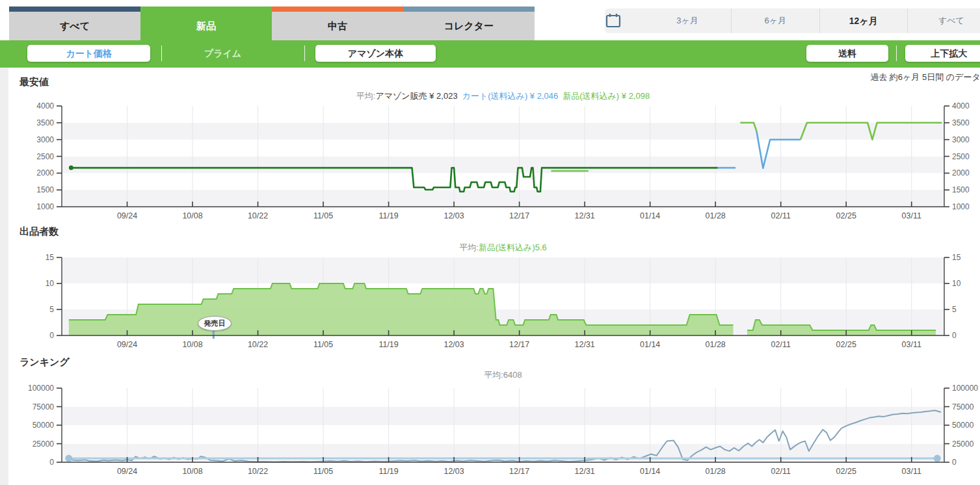 The width and height of the screenshot is (980, 485). I want to click on svg-text: 75000, so click(963, 407).